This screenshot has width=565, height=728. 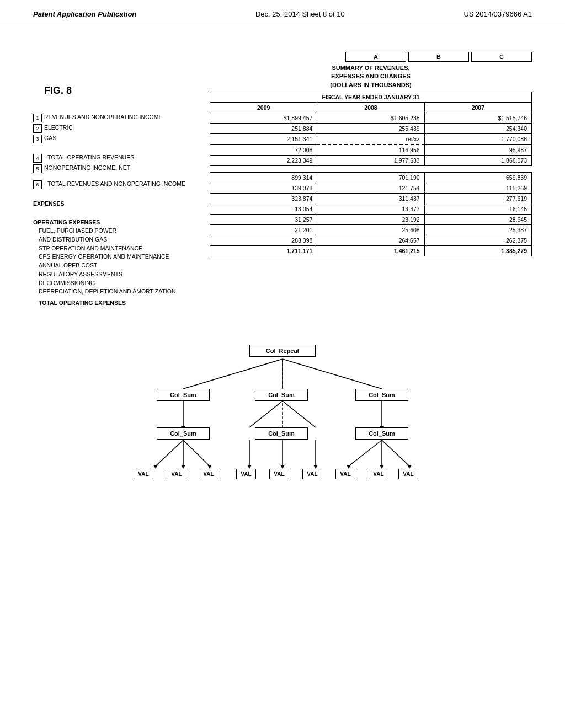 What do you see at coordinates (58, 128) in the screenshot?
I see `row-text-2: ELECTRIC` at bounding box center [58, 128].